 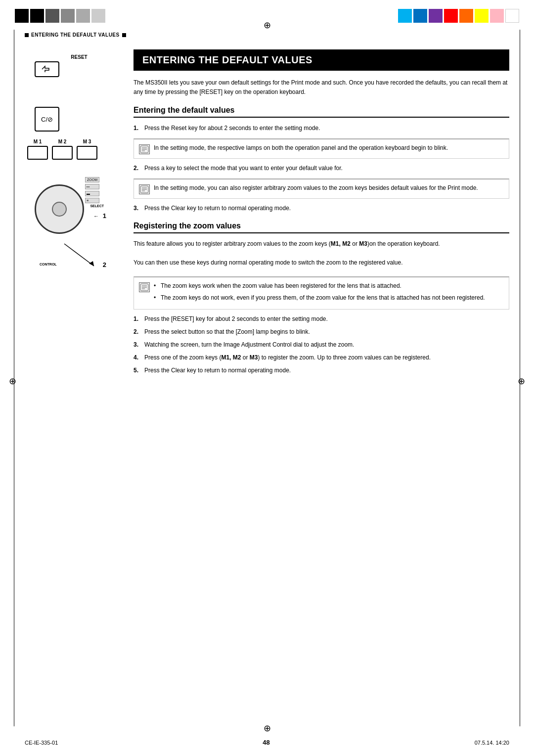 What do you see at coordinates (87, 141) in the screenshot?
I see `mode-key-m3-label: M 3` at bounding box center [87, 141].